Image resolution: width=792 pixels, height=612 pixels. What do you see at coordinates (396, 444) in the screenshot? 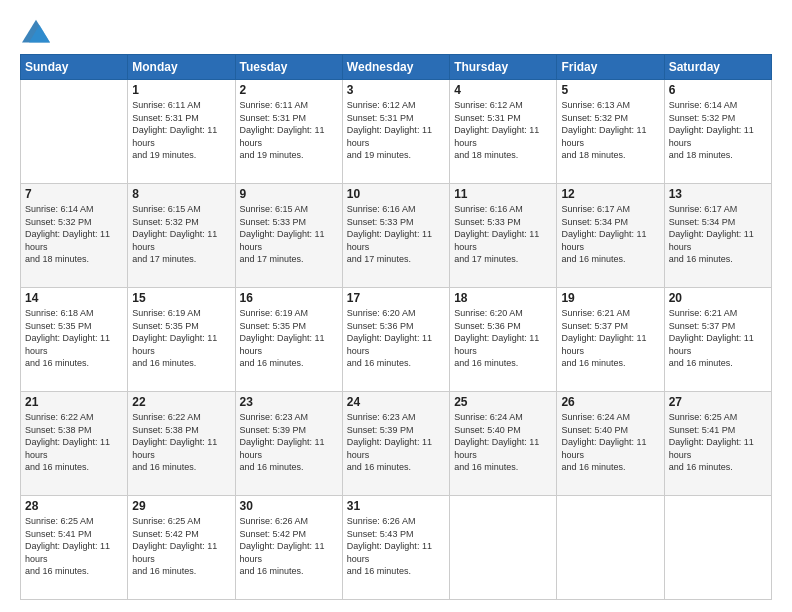
I see `calendar-cell: 24Sunrise: 6:23 AMSunset: 5:39 PMDayligh…` at bounding box center [396, 444].